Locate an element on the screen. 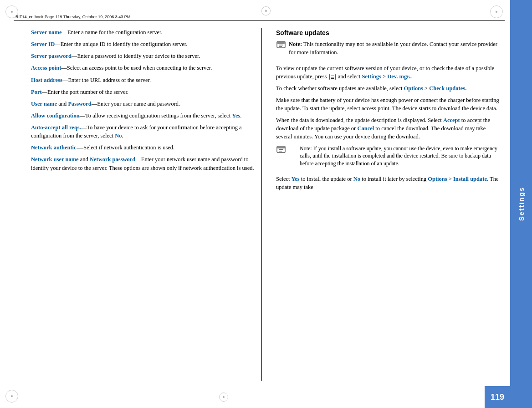  user-name-highlight: User name is located at coordinates (44, 104).